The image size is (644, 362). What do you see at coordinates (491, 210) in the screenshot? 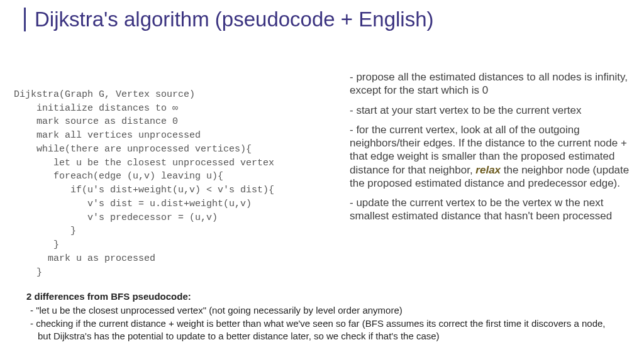
I see `english-point: - update the current vertex to be the ve…` at bounding box center [491, 210].